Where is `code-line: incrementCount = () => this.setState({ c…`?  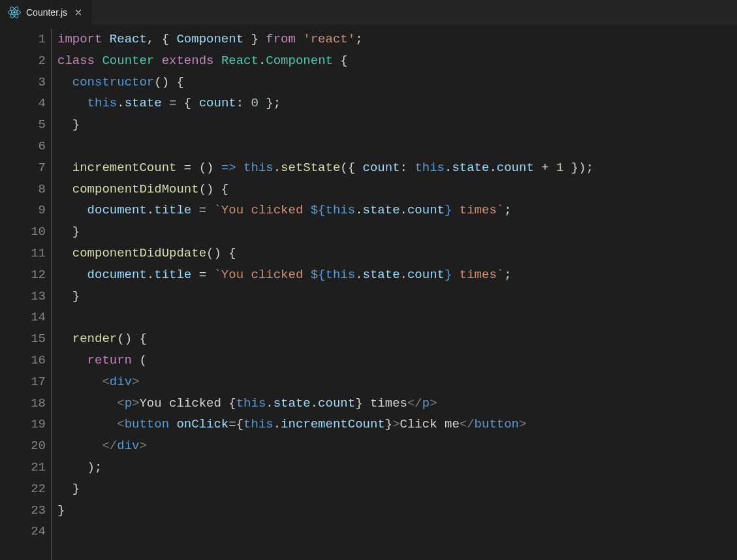
code-line: incrementCount = () => this.setState({ c… is located at coordinates (325, 168).